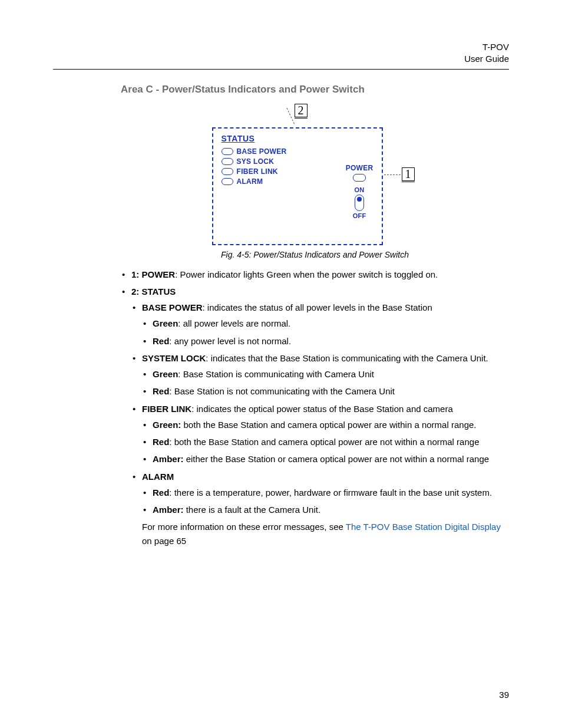 This screenshot has width=562, height=728. Describe the element at coordinates (158, 476) in the screenshot. I see `item-label: ALARM` at that location.